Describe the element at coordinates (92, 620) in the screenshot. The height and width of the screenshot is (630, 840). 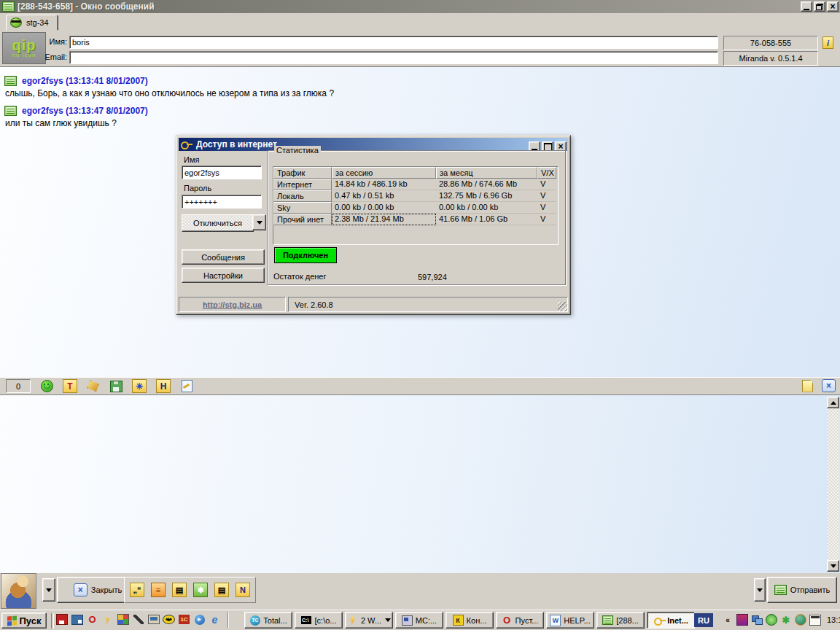
I see `opera-icon: O` at that location.